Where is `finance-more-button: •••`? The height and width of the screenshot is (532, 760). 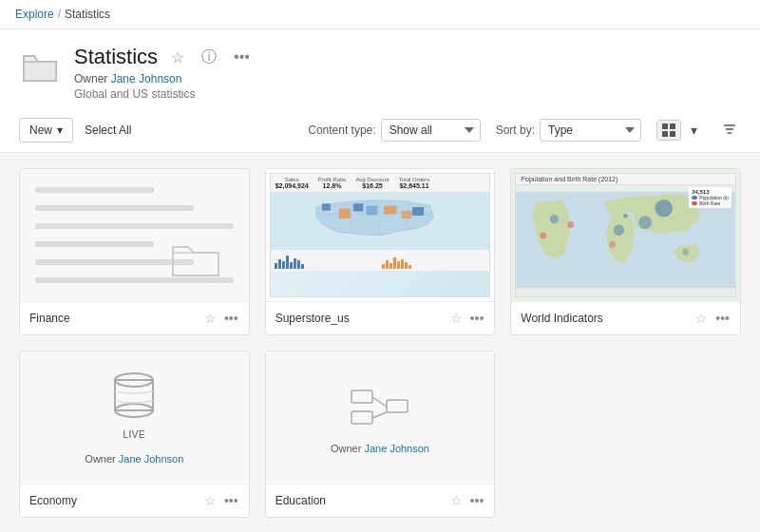 finance-more-button: ••• is located at coordinates (232, 318).